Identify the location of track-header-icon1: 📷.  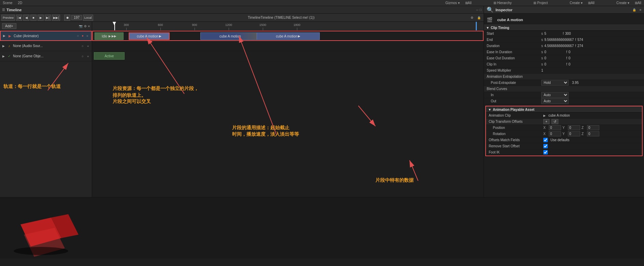
(81, 26).